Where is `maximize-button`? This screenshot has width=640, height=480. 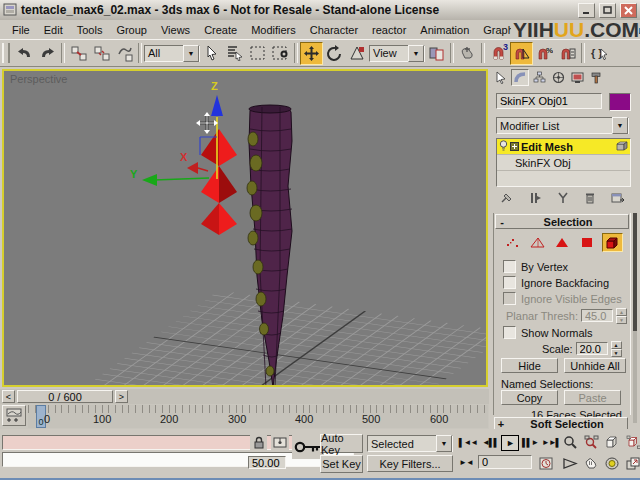 maximize-button is located at coordinates (608, 10).